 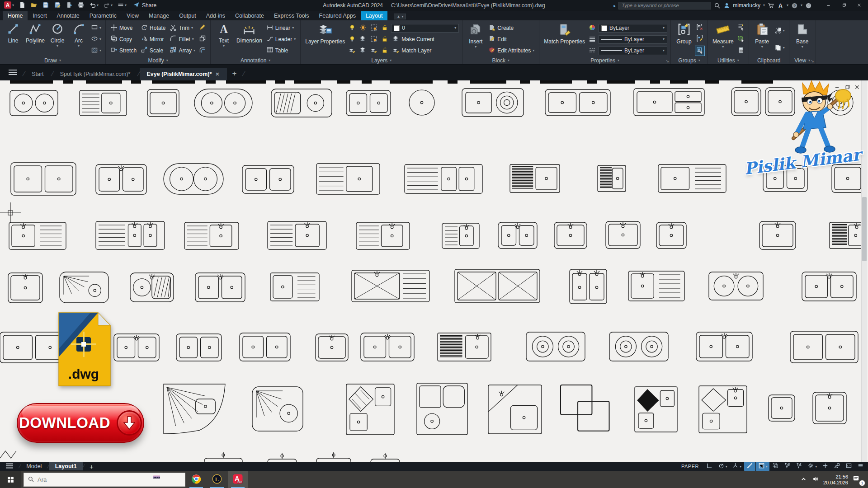 What do you see at coordinates (374, 51) in the screenshot?
I see `layer-merge-icon` at bounding box center [374, 51].